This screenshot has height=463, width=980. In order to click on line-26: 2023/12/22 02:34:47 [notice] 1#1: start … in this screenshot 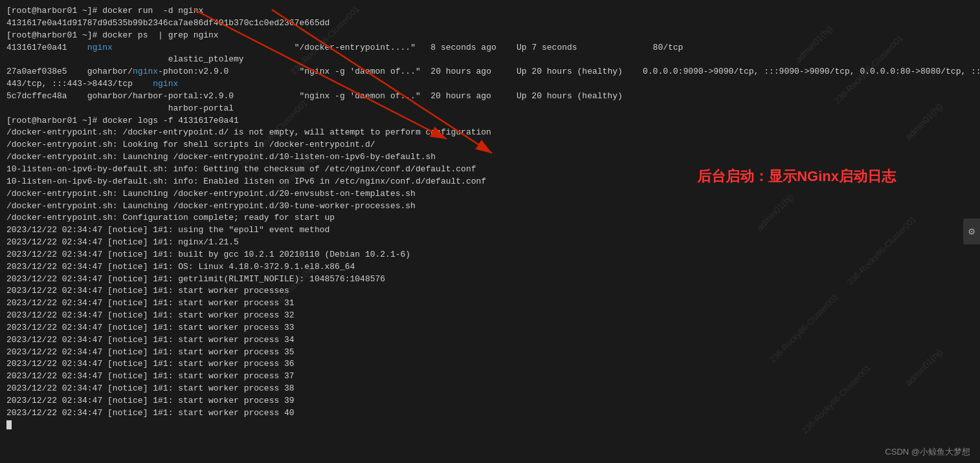, I will do `click(490, 316)`.